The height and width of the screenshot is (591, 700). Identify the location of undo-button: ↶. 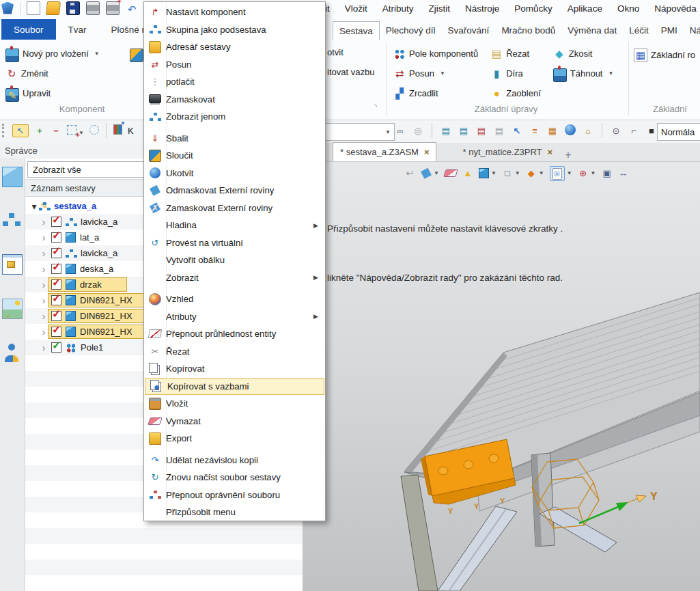
(132, 9).